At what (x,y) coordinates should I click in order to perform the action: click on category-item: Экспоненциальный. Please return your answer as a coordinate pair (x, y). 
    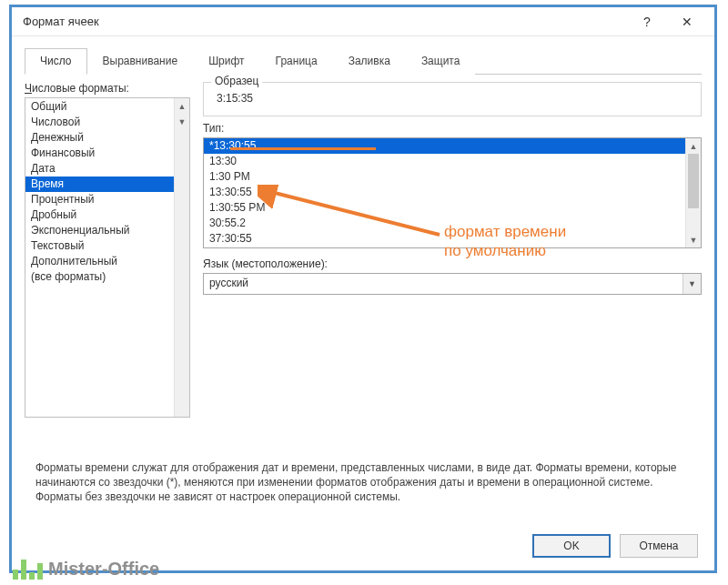
    Looking at the image, I should click on (100, 231).